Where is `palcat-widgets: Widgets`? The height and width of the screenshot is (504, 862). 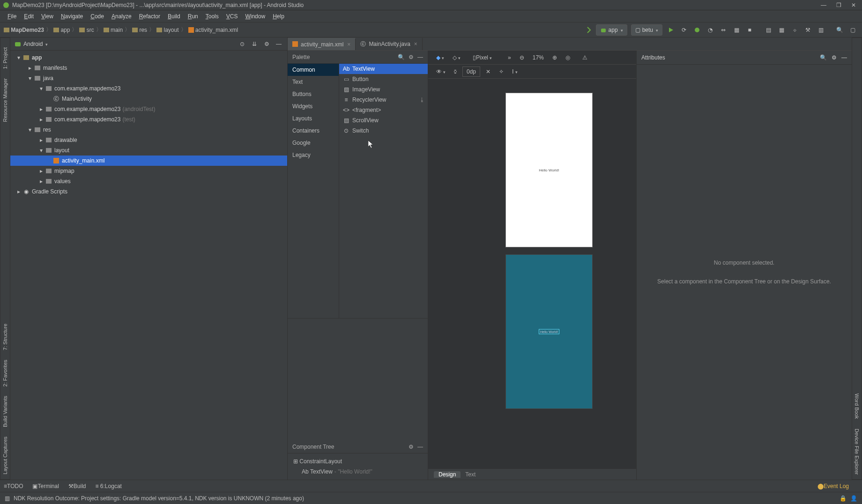
palcat-widgets: Widgets is located at coordinates (313, 106).